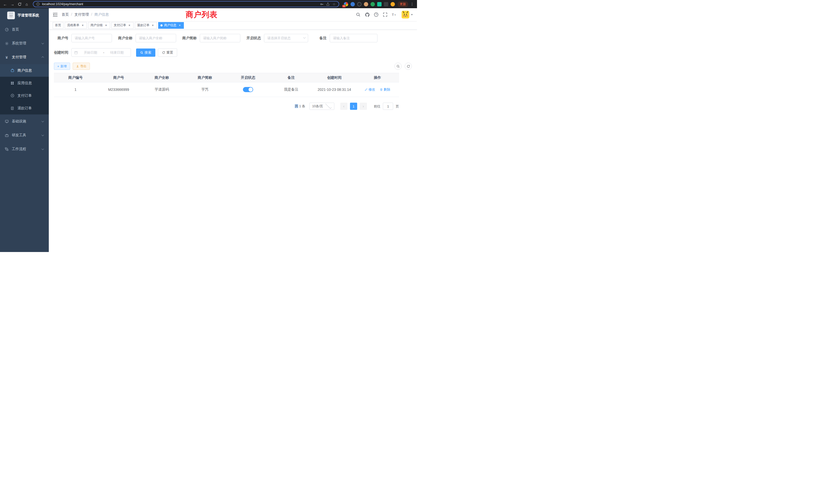 This screenshot has width=834, height=504. What do you see at coordinates (92, 38) in the screenshot?
I see `merchant-no-input` at bounding box center [92, 38].